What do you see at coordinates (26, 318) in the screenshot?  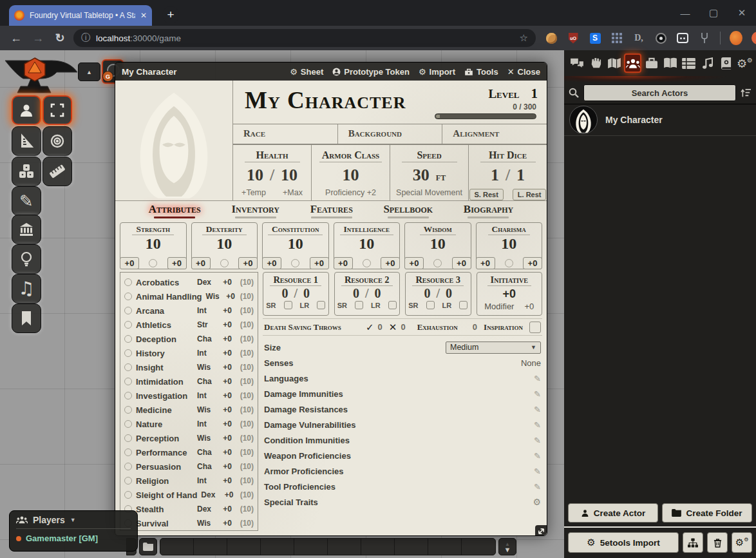 I see `note-controls-button` at bounding box center [26, 318].